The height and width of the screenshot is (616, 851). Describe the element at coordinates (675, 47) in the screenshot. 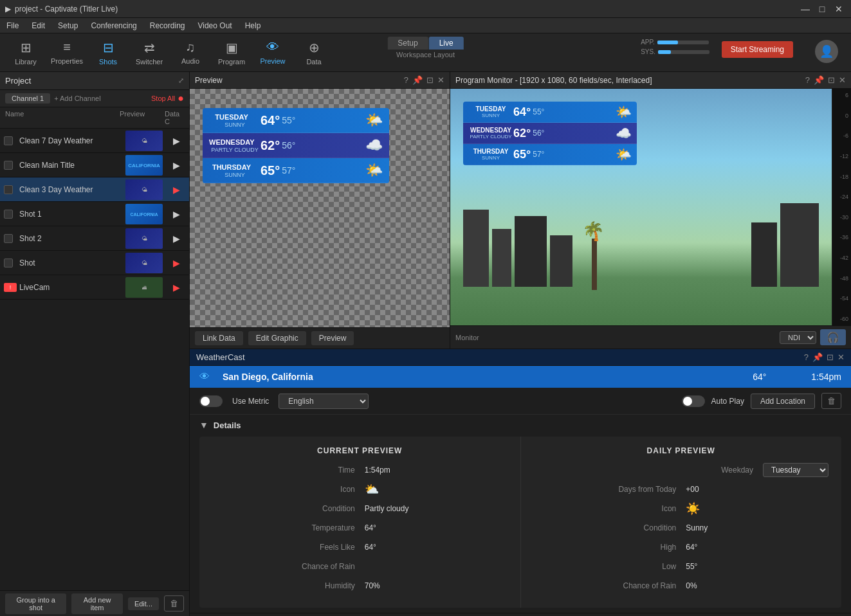

I see `app-sys-meters: APP. SYS.` at that location.